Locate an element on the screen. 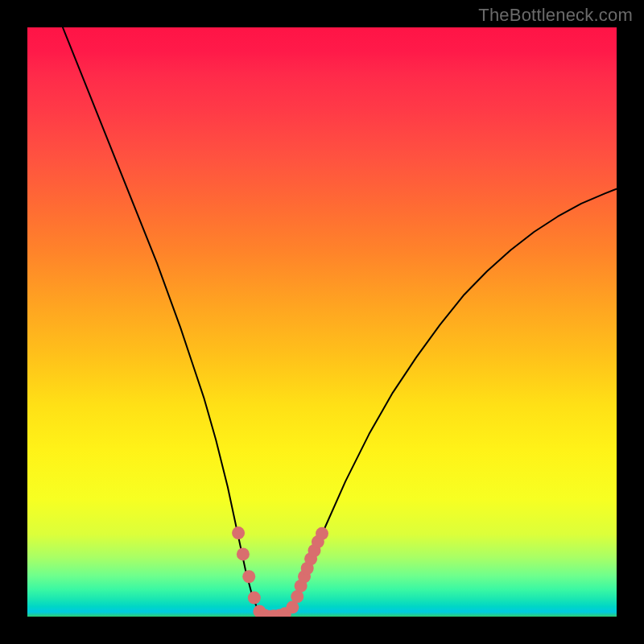  watermark-text: TheBottleneck.com is located at coordinates (555, 15).